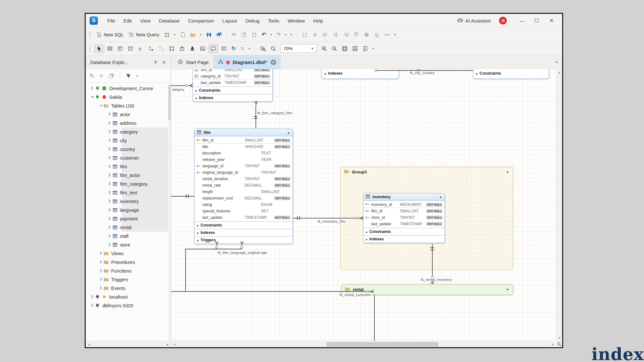 The width and height of the screenshot is (644, 362). What do you see at coordinates (511, 74) in the screenshot?
I see `cutoff-table-constraints-section: ▸Constraints` at bounding box center [511, 74].